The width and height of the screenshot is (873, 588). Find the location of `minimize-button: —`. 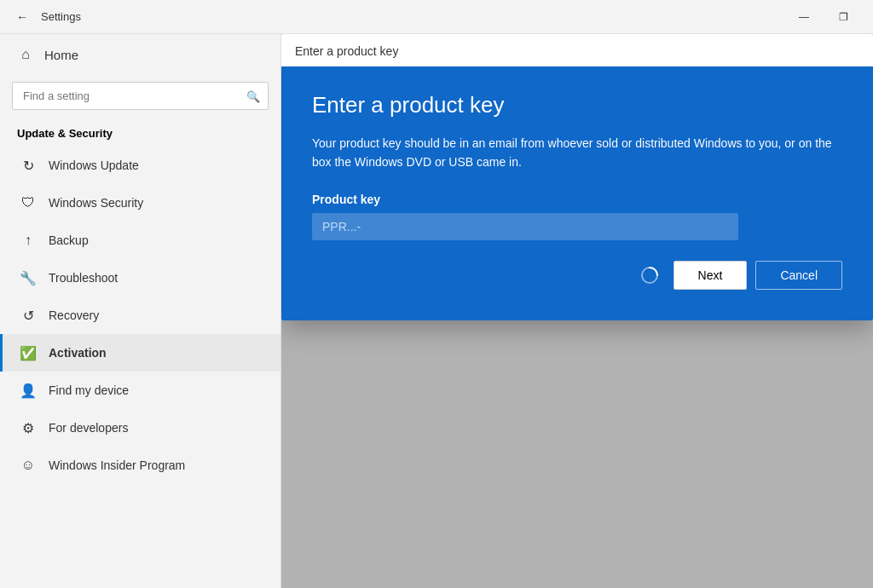

minimize-button: — is located at coordinates (804, 17).